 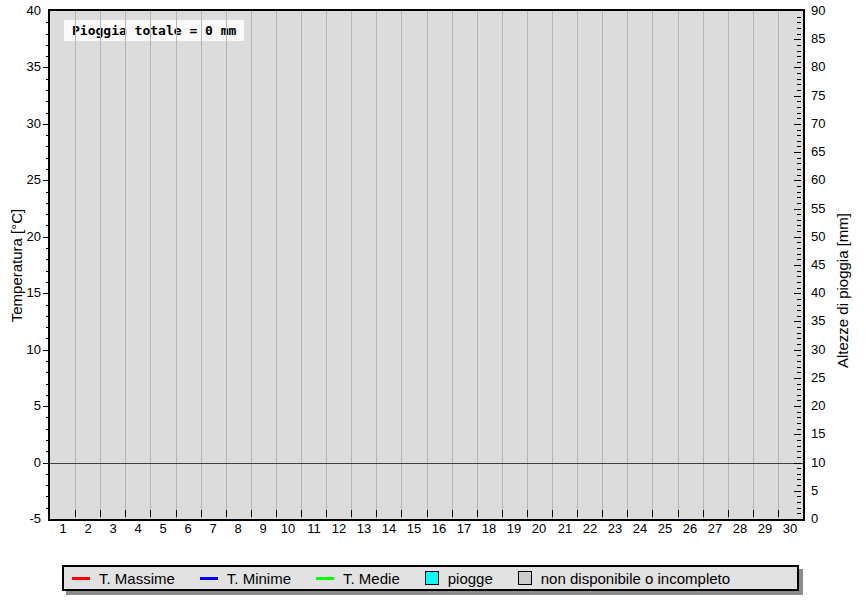 I want to click on x-tick-label: 12, so click(x=339, y=528).